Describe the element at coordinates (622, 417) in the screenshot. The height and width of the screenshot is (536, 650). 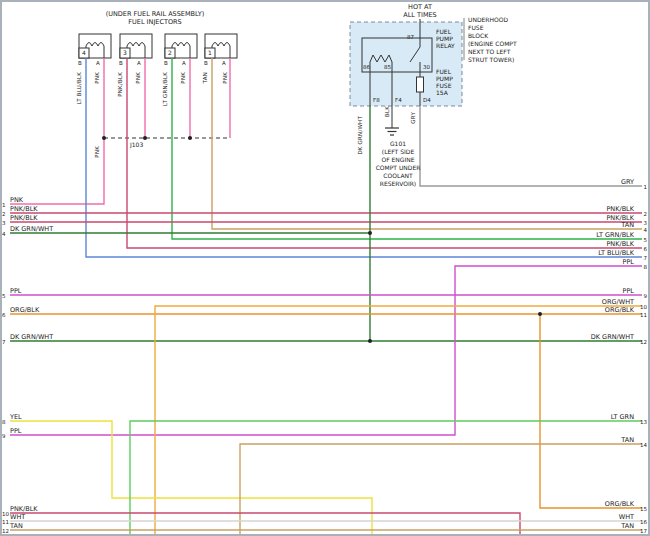
I see `right-pin-13-label: LT GRN` at that location.